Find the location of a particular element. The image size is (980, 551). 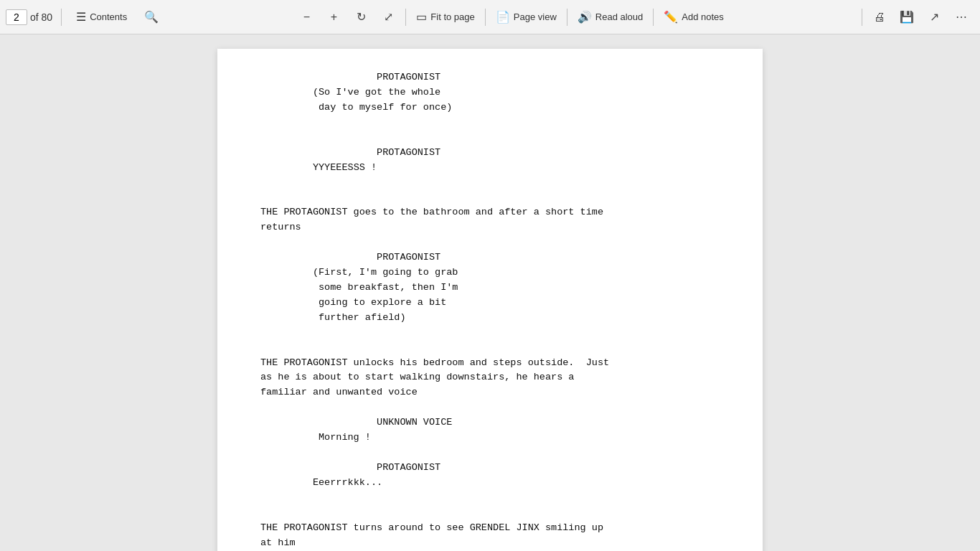

page-number-input is located at coordinates (17, 17).